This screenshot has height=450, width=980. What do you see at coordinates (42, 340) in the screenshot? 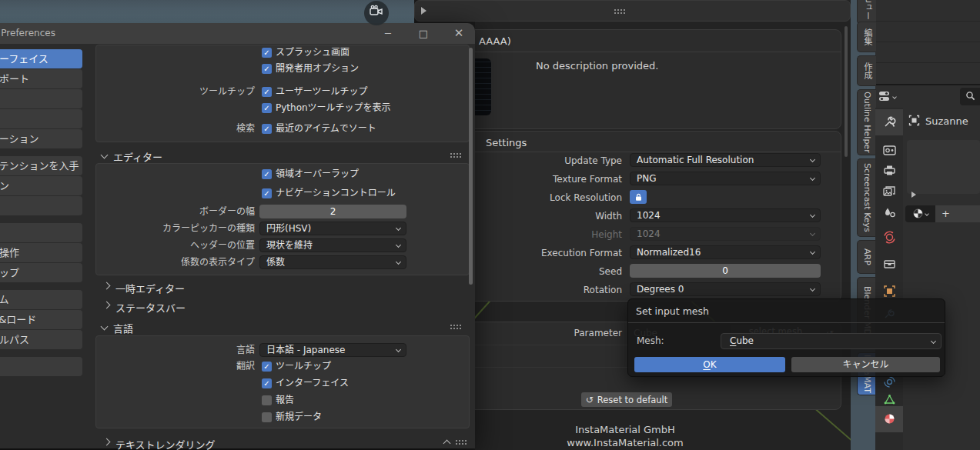
I see `nav-item-file-paths: ファイルパス` at bounding box center [42, 340].